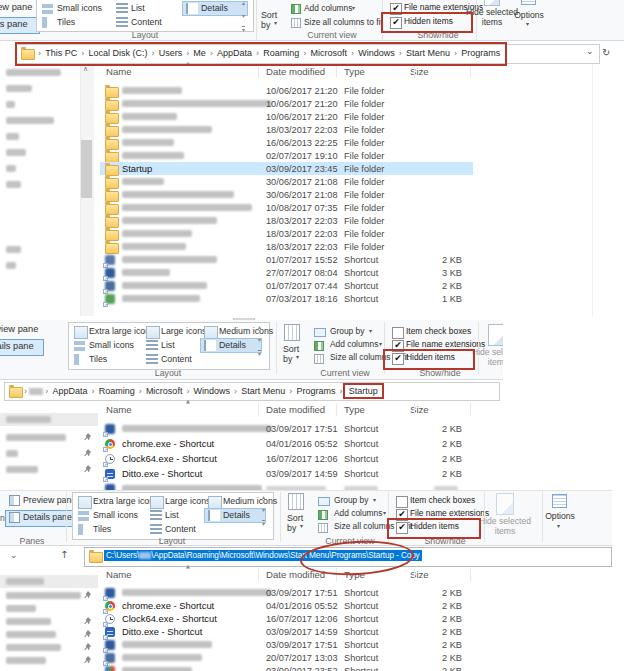  What do you see at coordinates (64, 555) in the screenshot?
I see `up-directory-icon: ↑` at bounding box center [64, 555].